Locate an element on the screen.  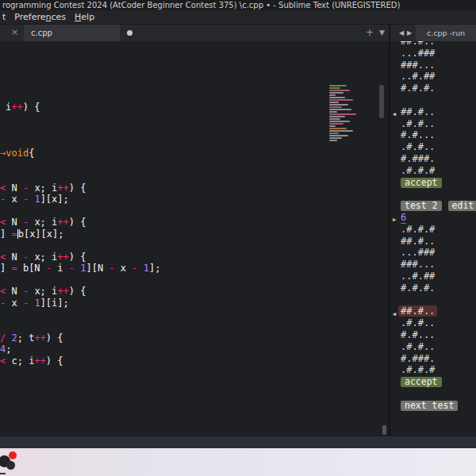
code-line: ] =b[x][x]; is located at coordinates (164, 235).